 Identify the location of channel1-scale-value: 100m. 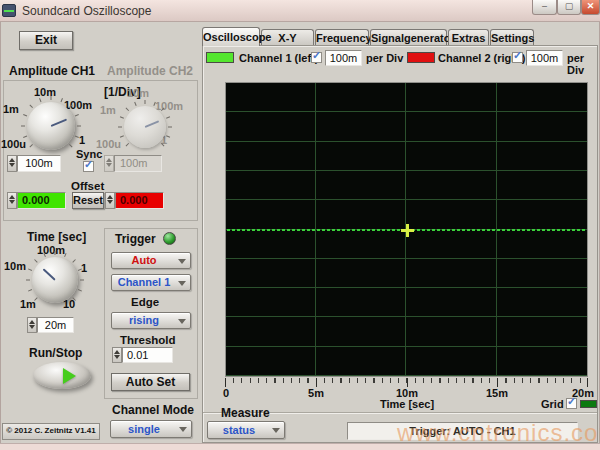
(344, 58).